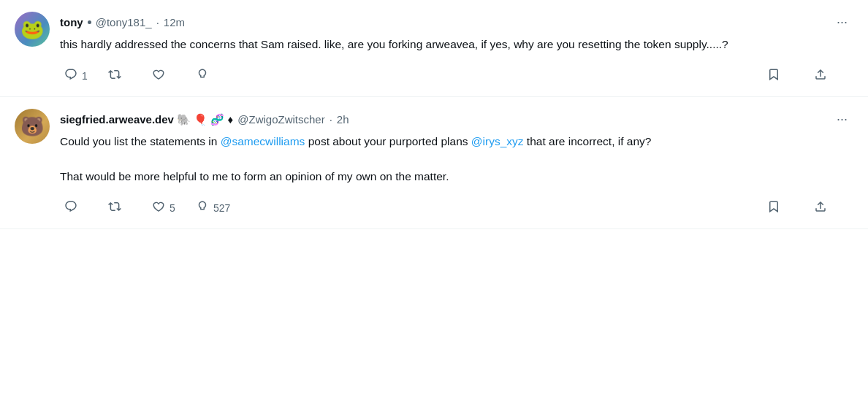  I want to click on views-icon-tony, so click(202, 76).